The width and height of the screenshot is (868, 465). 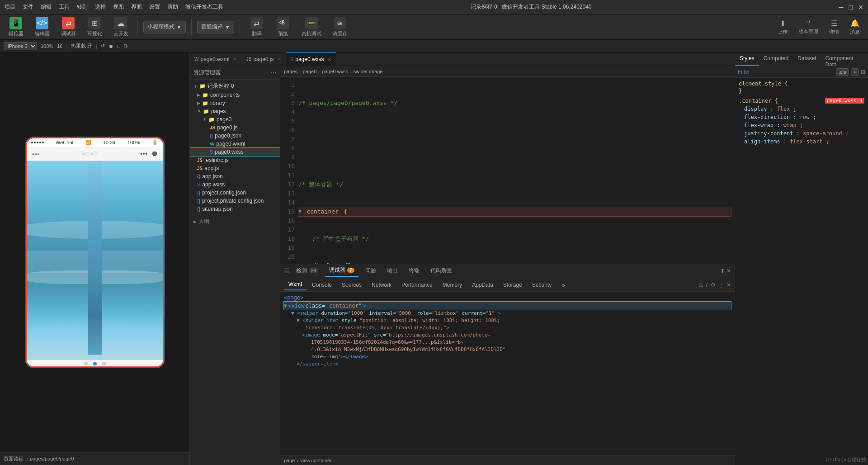 What do you see at coordinates (216, 59) in the screenshot?
I see `tab-page0-wxml: W page0.wxml ✕` at bounding box center [216, 59].